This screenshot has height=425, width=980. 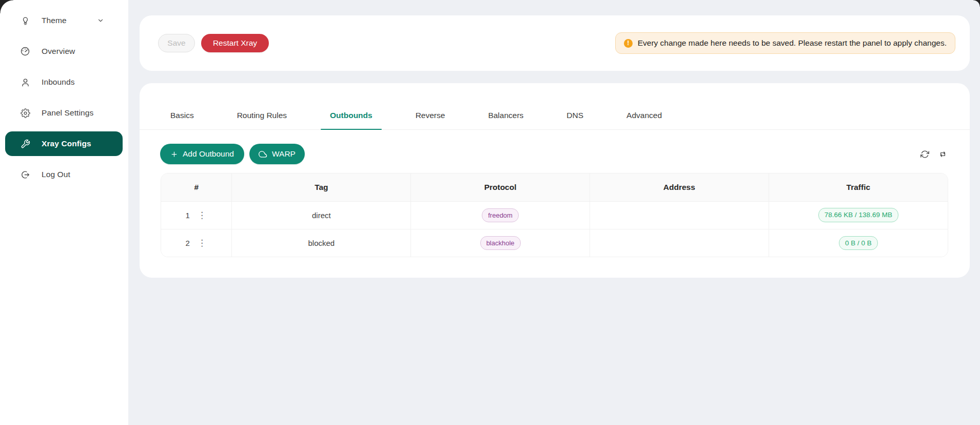 I want to click on warning-icon: !, so click(x=628, y=43).